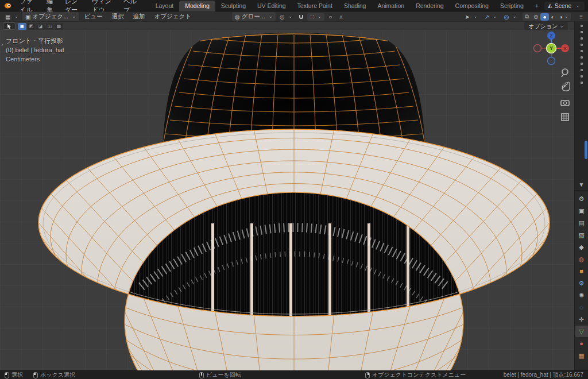 The width and height of the screenshot is (588, 379). I want to click on options-label: オプション, so click(543, 26).